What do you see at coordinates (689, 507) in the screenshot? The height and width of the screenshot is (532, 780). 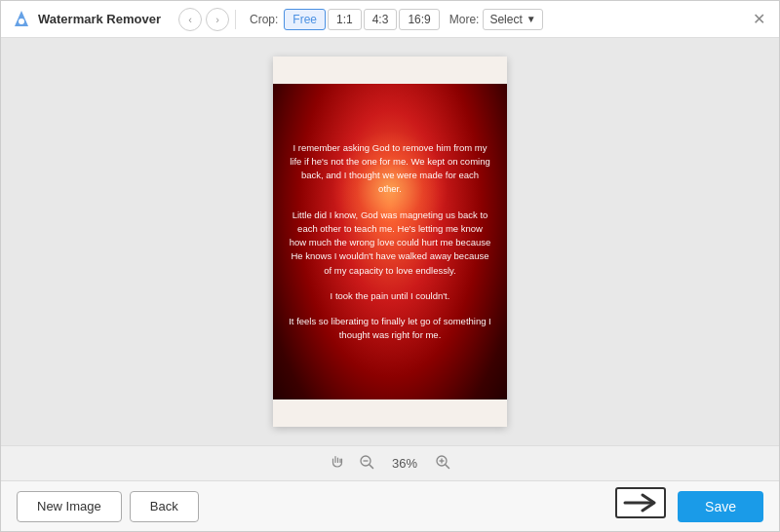 I see `bottom-right: Save` at bounding box center [689, 507].